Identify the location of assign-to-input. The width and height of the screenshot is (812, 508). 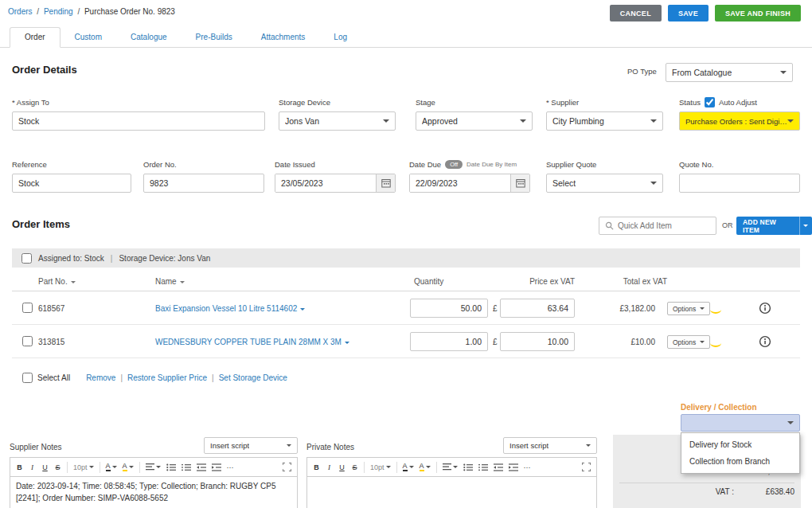
(139, 121).